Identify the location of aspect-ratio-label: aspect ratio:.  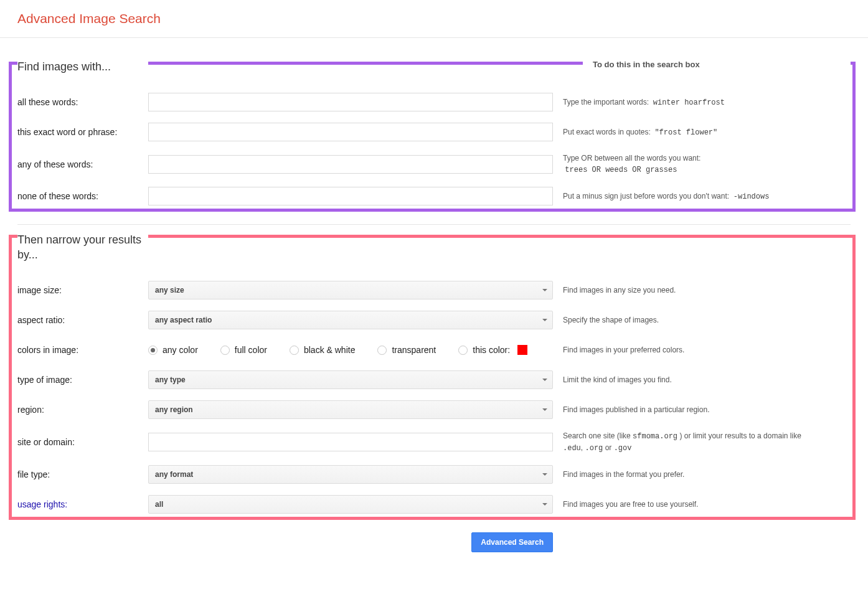
(83, 320).